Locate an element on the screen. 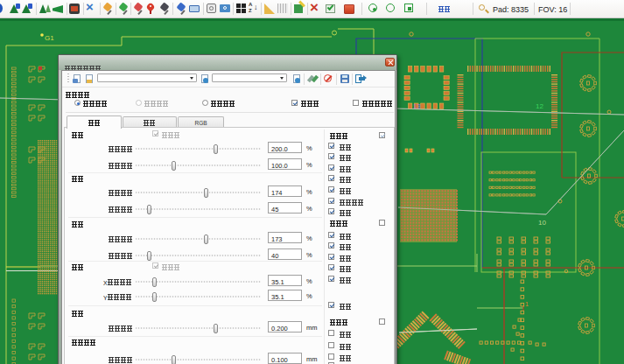 This screenshot has height=364, width=624. svg-text: 12 is located at coordinates (539, 107).